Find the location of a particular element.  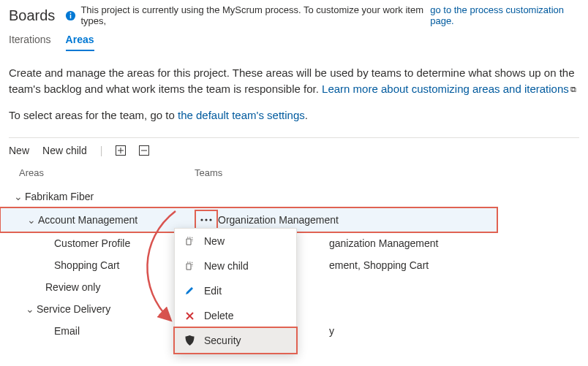

intro-line2: To select areas for the team, go to is located at coordinates (94, 115).